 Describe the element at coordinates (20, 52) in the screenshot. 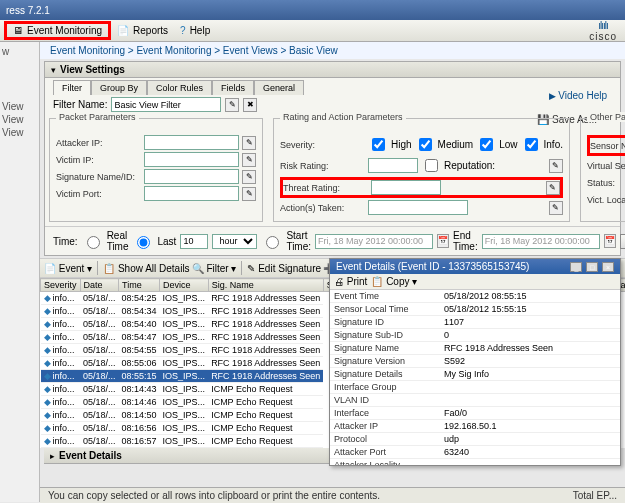

I see `left-item: w` at that location.